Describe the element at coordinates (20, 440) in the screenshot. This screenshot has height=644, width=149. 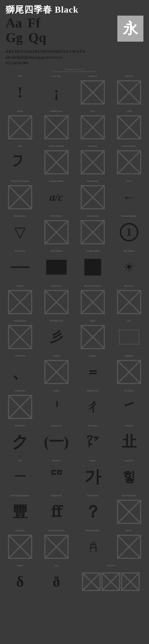
I see `grid-cell-katakana-ext: Katakana Ext ク` at that location.